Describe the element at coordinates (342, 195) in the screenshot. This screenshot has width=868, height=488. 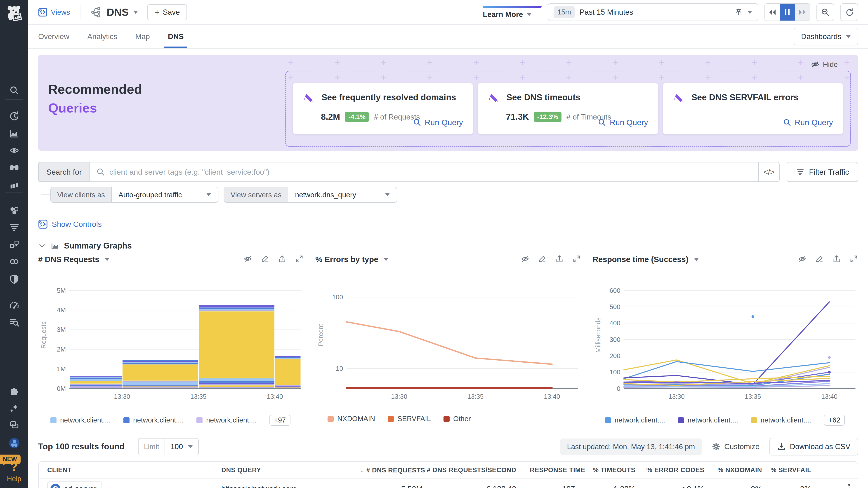
I see `view-servers-as-select: network.dns_query` at that location.